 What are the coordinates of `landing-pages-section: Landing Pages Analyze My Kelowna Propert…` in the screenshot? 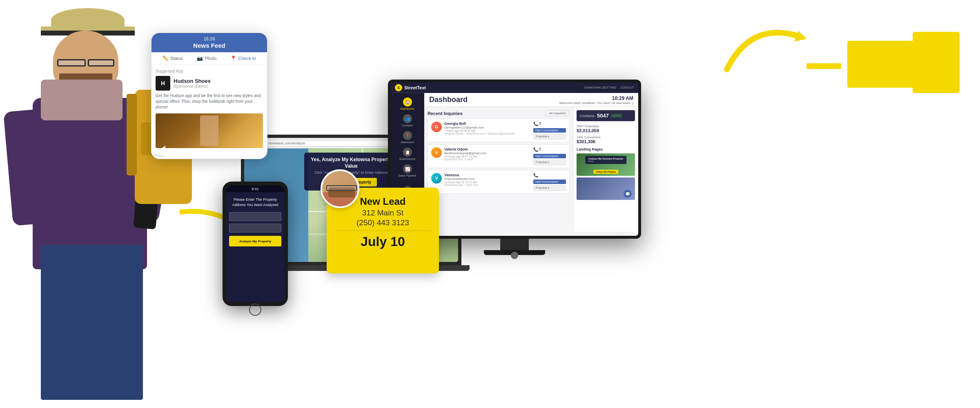 It's located at (606, 174).